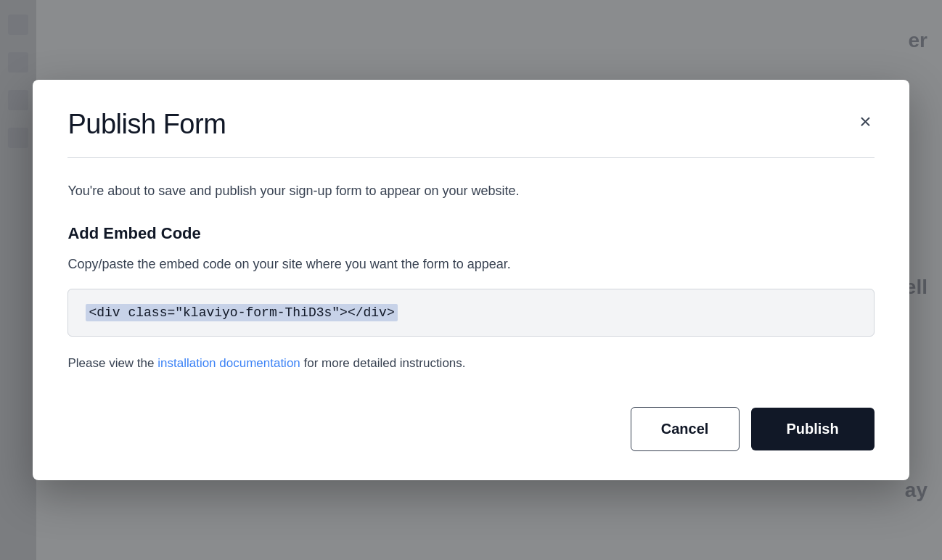 The image size is (942, 560). I want to click on installation-documentation-link: installation documentation, so click(229, 363).